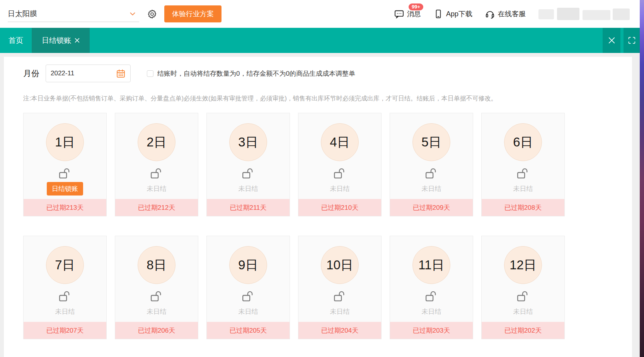 This screenshot has width=644, height=357. Describe the element at coordinates (77, 40) in the screenshot. I see `tab-close-icon` at that location.